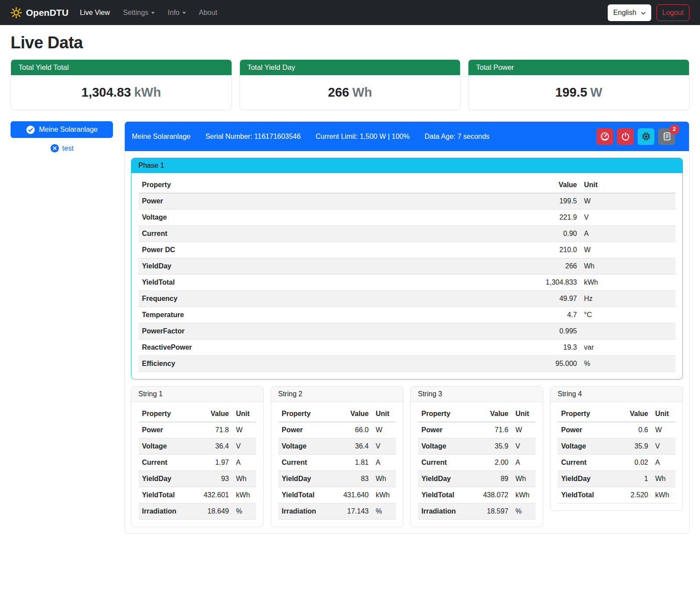  I want to click on string-1-title: String 1, so click(197, 394).